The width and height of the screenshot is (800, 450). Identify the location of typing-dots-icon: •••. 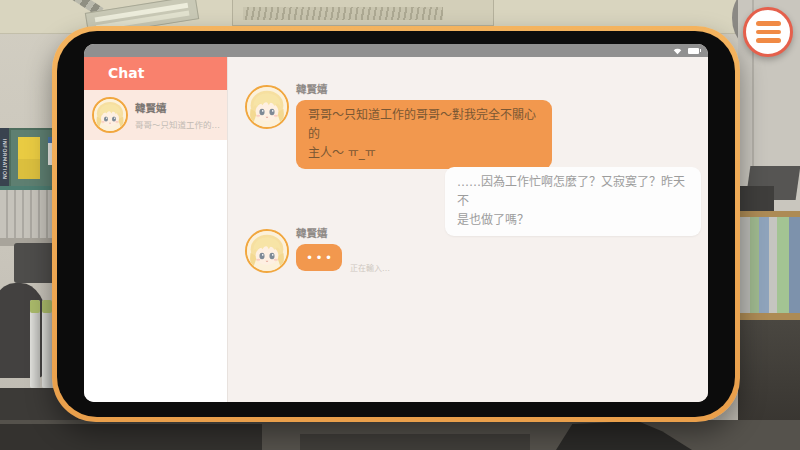
(318, 258).